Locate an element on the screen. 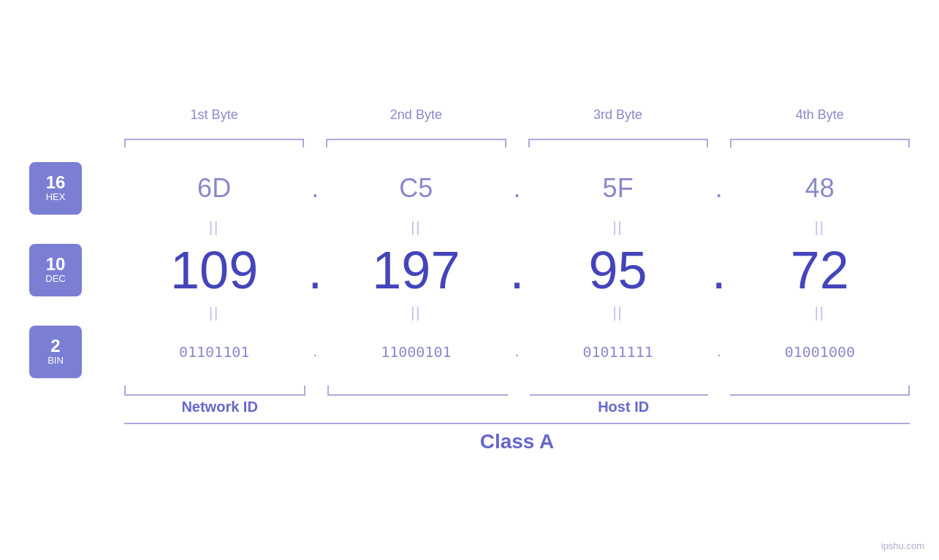  dec-byte1: 109 is located at coordinates (214, 270).